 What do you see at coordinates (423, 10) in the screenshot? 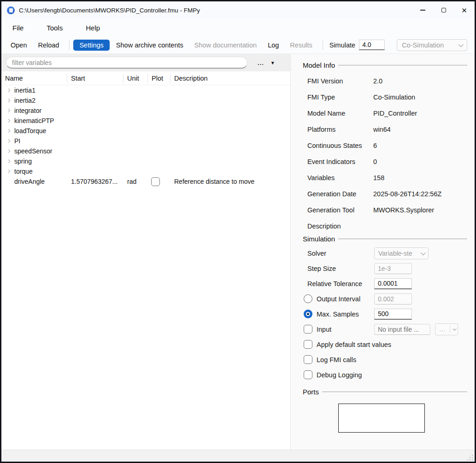
I see `minimize-button` at bounding box center [423, 10].